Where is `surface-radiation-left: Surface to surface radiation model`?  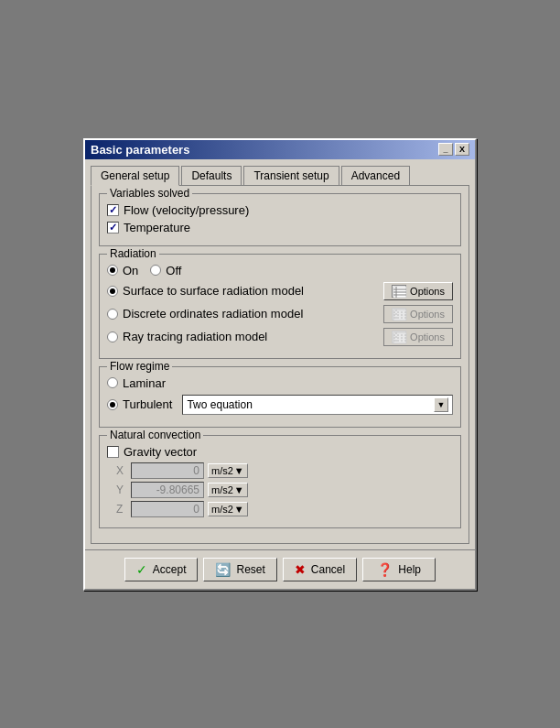 surface-radiation-left: Surface to surface radiation model is located at coordinates (205, 291).